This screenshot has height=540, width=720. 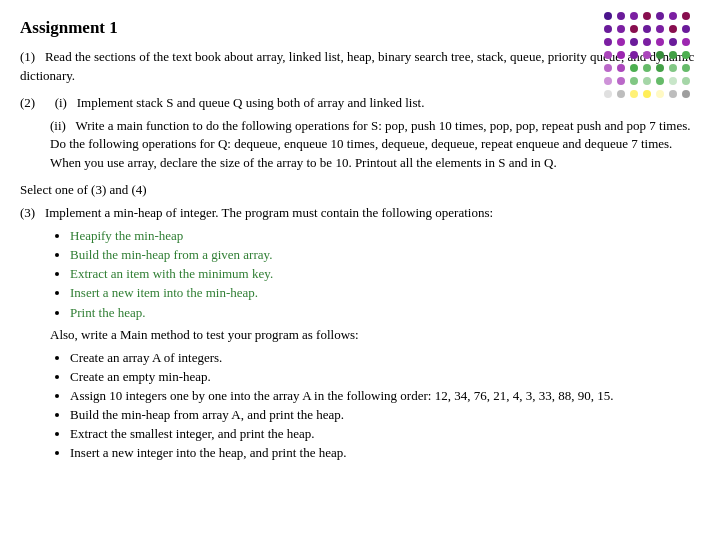 What do you see at coordinates (385, 358) in the screenshot?
I see `list-item: Create an array A of integers.` at bounding box center [385, 358].